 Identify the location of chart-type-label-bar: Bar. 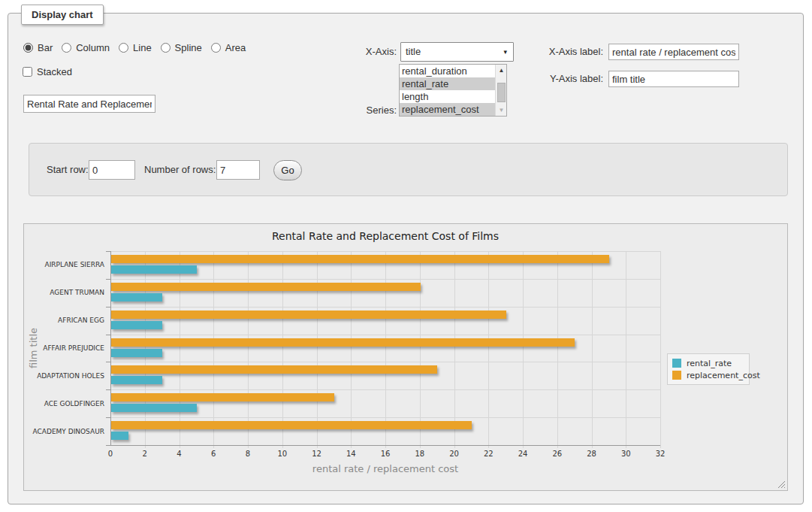
(45, 48).